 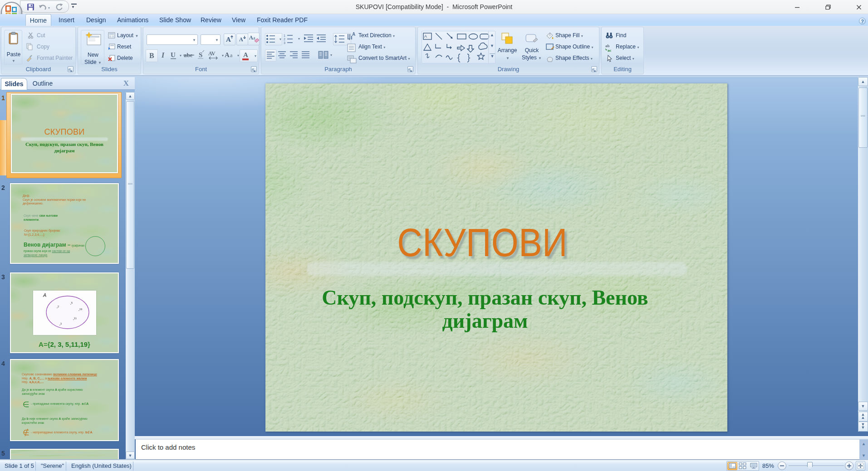 I want to click on svg-text: 2, so click(x=284, y=39).